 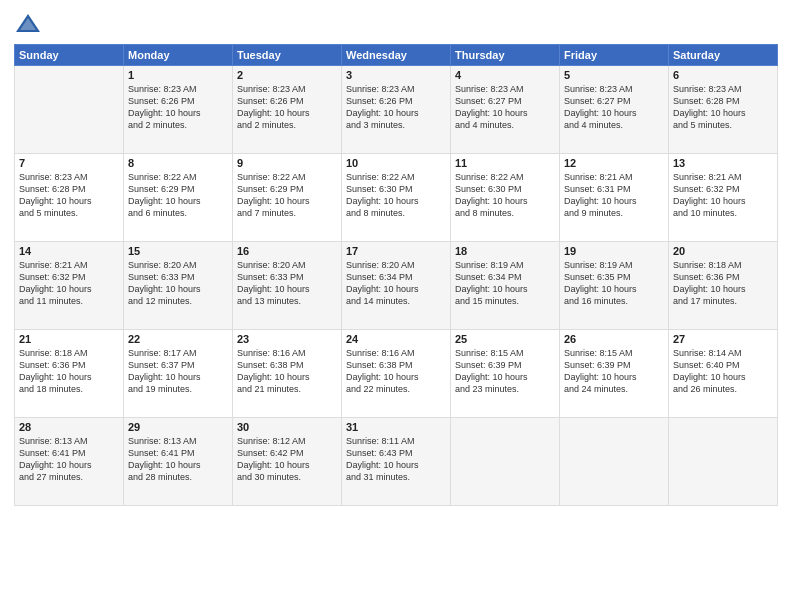 What do you see at coordinates (396, 427) in the screenshot?
I see `day-number: 31` at bounding box center [396, 427].